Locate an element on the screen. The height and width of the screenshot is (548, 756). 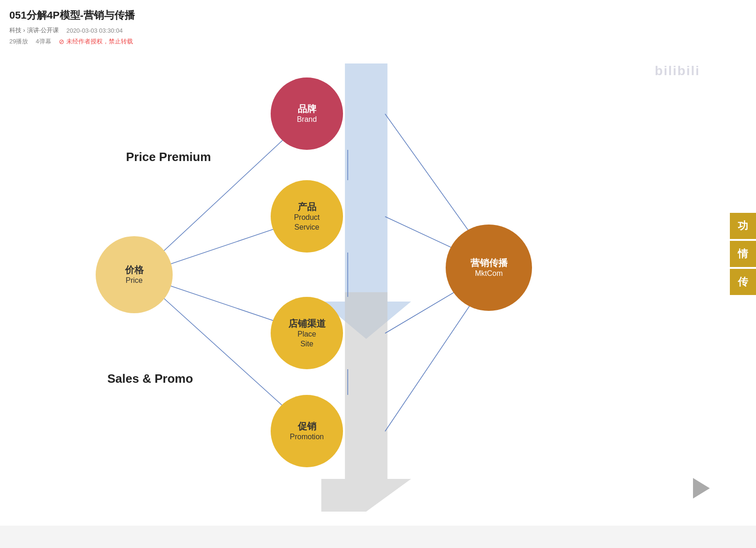
place-en1: Place is located at coordinates (307, 334).